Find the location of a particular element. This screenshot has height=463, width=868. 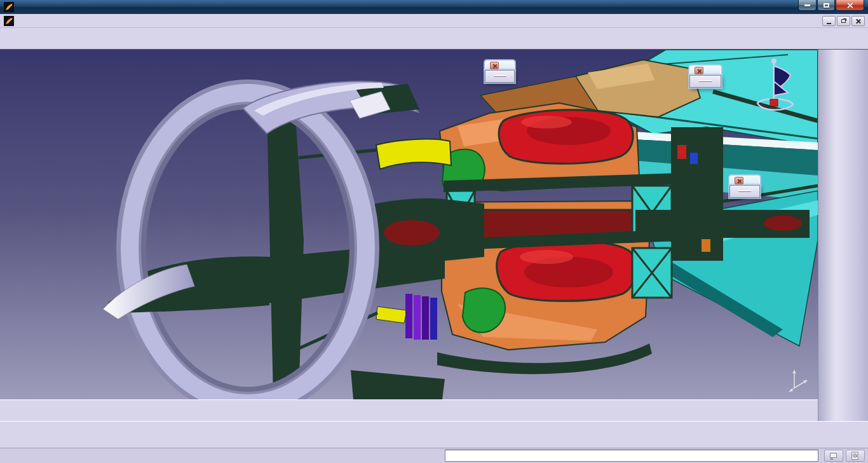

restore-button is located at coordinates (826, 5).